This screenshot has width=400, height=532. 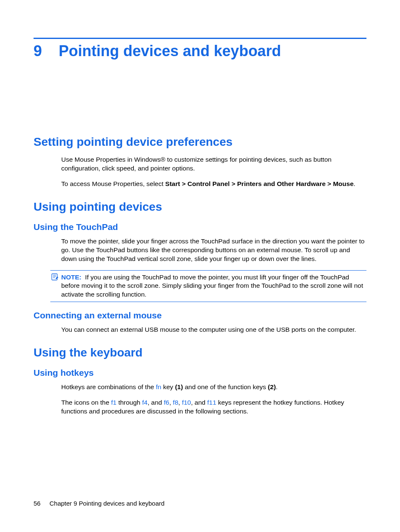 I want to click on note-label: NOTE:, so click(x=71, y=277).